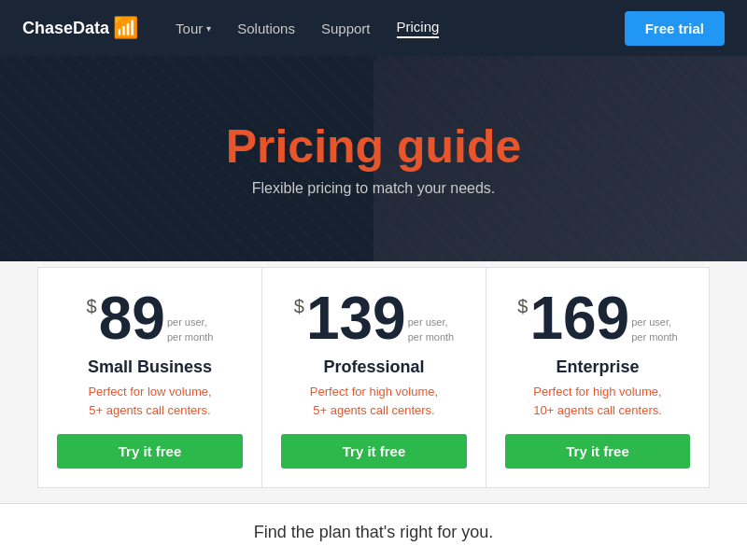  Describe the element at coordinates (374, 159) in the screenshot. I see `hero-content: Pricing guide Flexible pricing to match …` at that location.